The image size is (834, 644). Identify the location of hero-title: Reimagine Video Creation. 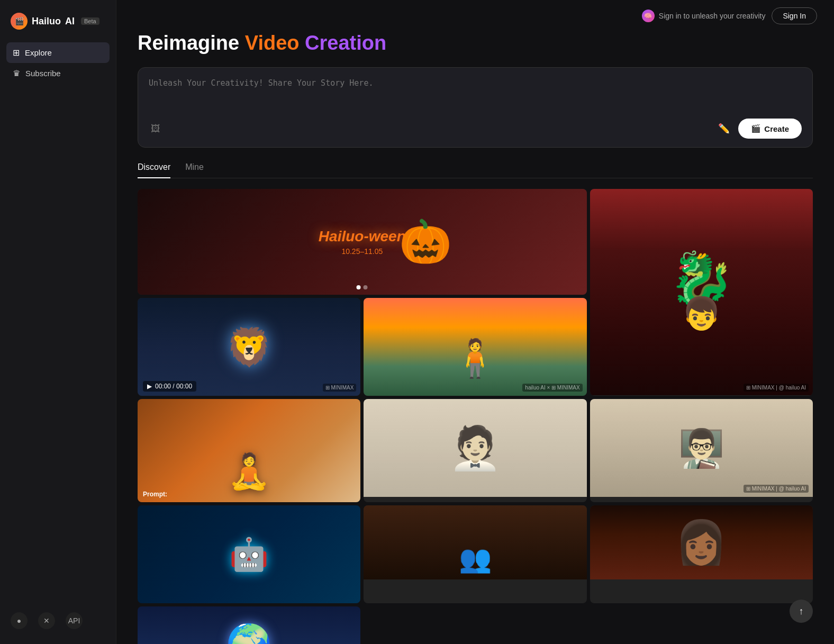
(475, 43).